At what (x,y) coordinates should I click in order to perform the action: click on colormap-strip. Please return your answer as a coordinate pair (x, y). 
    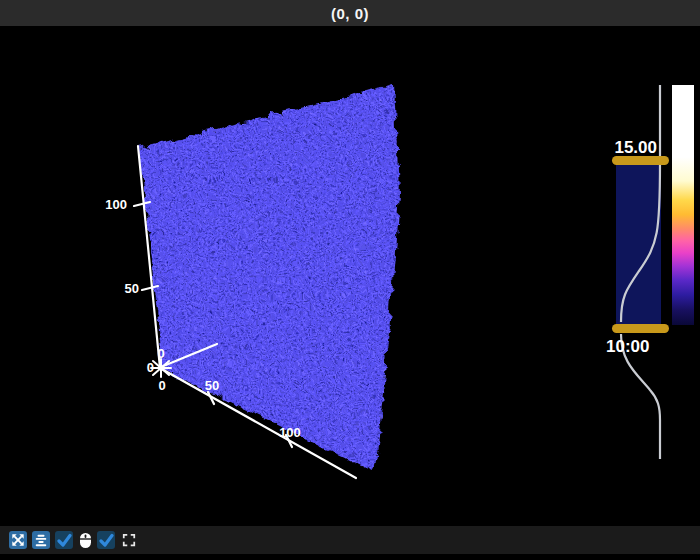
    Looking at the image, I should click on (683, 205).